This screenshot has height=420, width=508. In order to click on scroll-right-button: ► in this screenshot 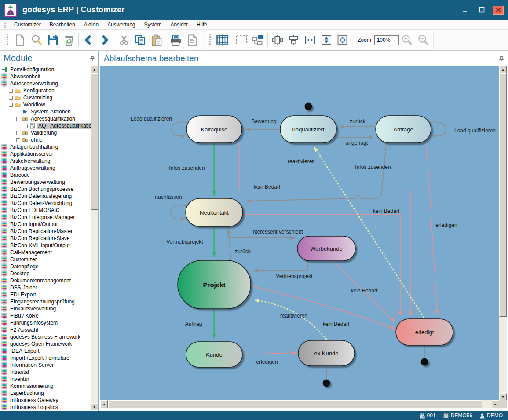, I will do `click(495, 404)`.